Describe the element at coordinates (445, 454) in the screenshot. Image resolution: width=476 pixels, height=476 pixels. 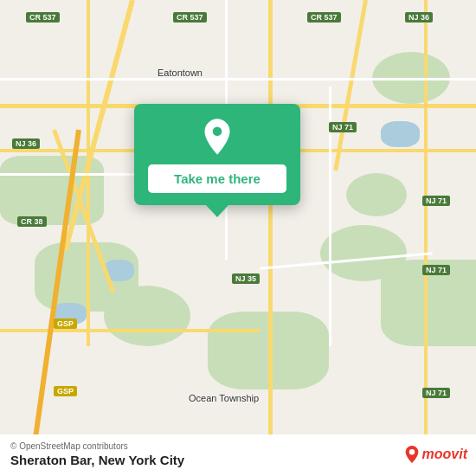
I see `moovit-brand-text: moovit` at that location.